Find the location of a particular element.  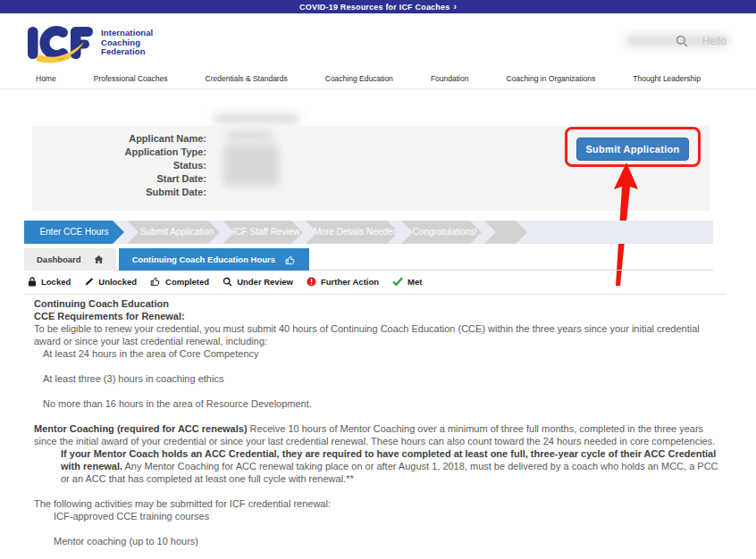

nav-item-foundation: Foundation is located at coordinates (450, 79).